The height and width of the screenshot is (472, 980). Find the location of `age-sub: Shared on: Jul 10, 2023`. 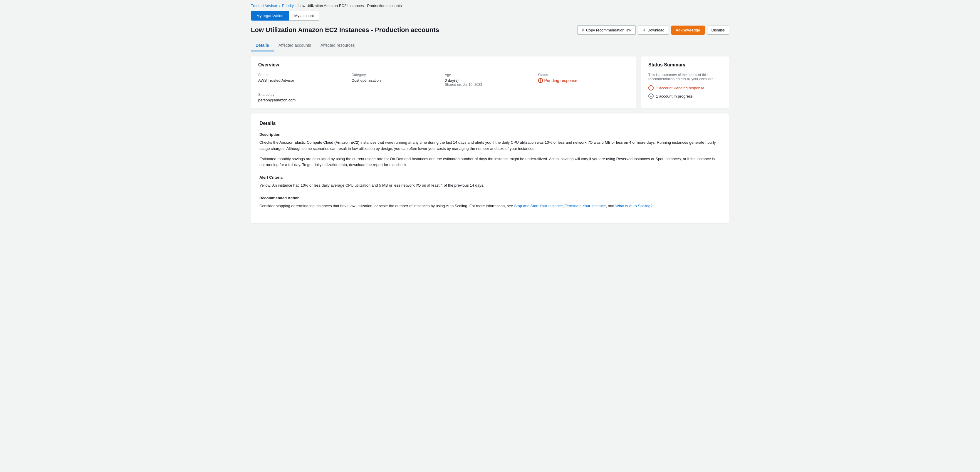

age-sub: Shared on: Jul 10, 2023 is located at coordinates (490, 85).